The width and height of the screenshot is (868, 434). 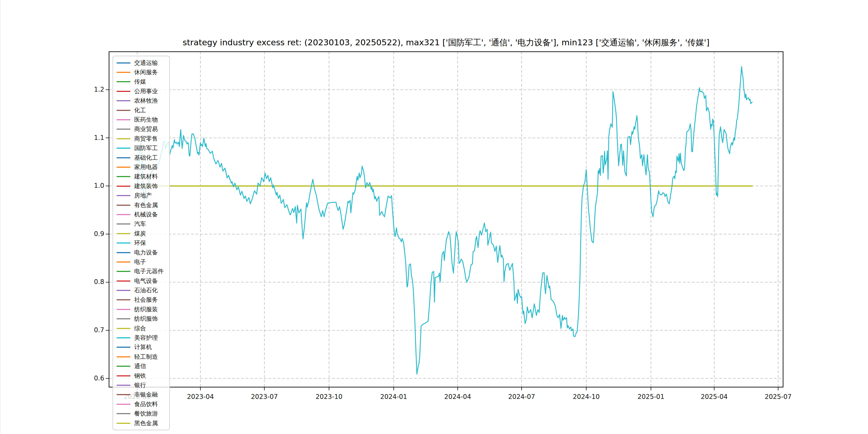 What do you see at coordinates (141, 82) in the screenshot?
I see `legend-item: 传媒` at bounding box center [141, 82].